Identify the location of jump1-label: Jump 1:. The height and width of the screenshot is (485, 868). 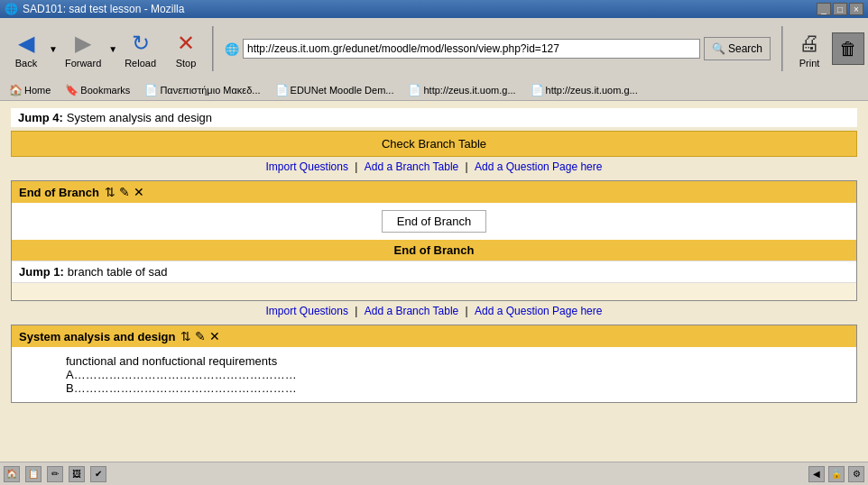
(42, 272).